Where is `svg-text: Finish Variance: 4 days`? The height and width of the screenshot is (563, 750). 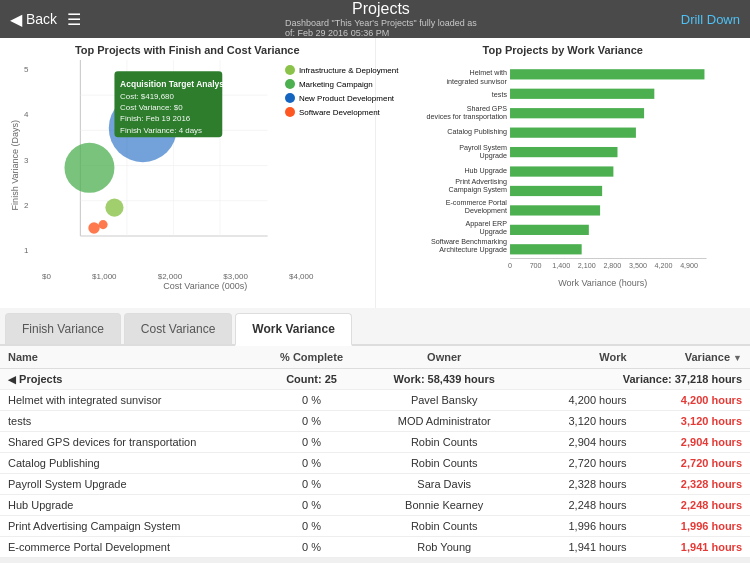
svg-text: Finish Variance: 4 days is located at coordinates (161, 130).